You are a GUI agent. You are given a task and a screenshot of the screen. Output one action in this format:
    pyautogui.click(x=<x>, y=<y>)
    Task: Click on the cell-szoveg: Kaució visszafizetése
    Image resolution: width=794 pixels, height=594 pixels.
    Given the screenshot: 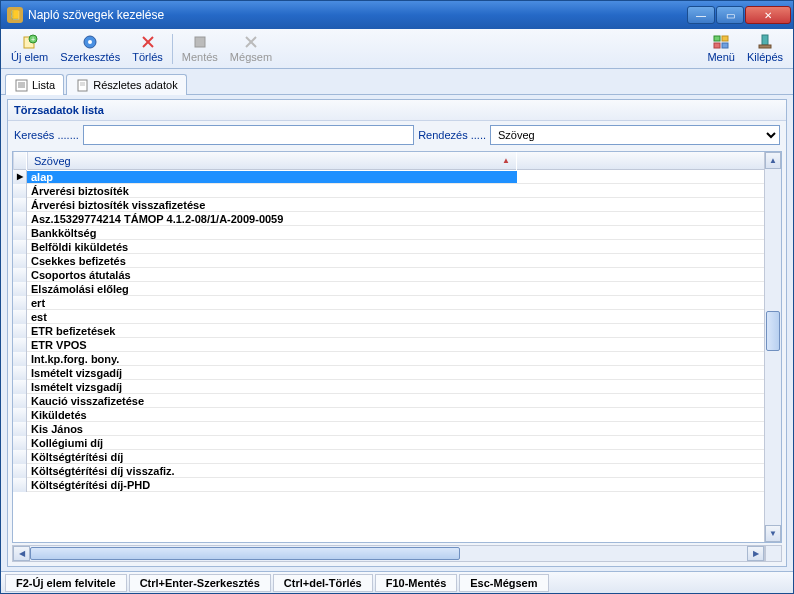 What is the action you would take?
    pyautogui.click(x=272, y=401)
    